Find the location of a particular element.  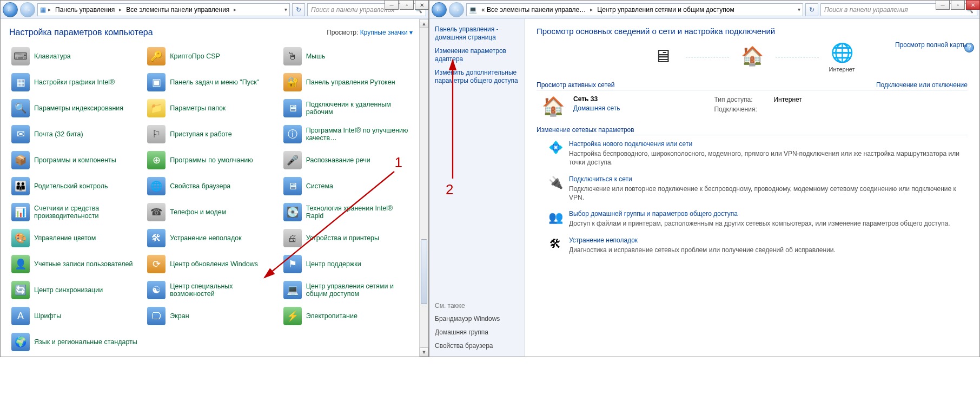

scroll-up-button: ▲ is located at coordinates (424, 24).